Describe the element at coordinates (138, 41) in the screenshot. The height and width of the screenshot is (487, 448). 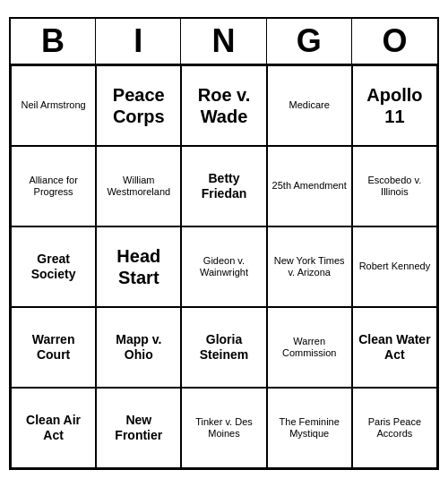
I see `header-letter-i: I` at that location.